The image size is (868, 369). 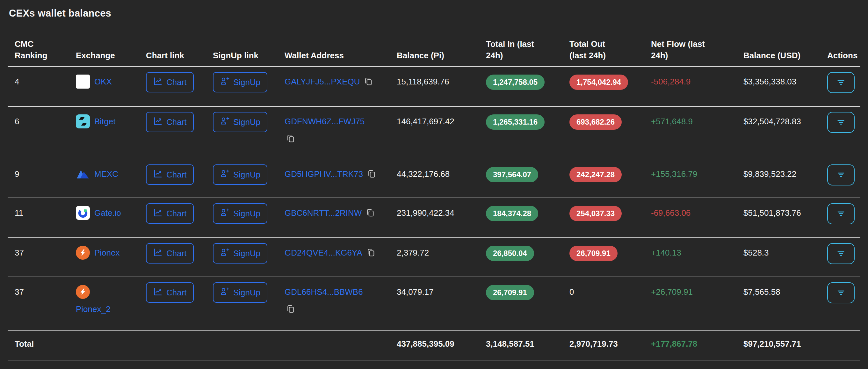 What do you see at coordinates (697, 82) in the screenshot?
I see `net-flow-value: -506,284.9` at bounding box center [697, 82].